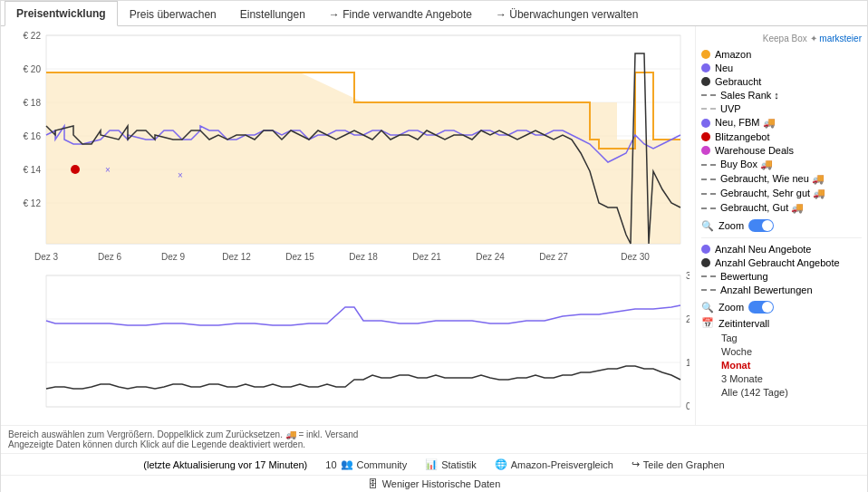 Image resolution: width=868 pixels, height=492 pixels. Describe the element at coordinates (781, 276) in the screenshot. I see `legend-bewertung: Bewertung` at that location.